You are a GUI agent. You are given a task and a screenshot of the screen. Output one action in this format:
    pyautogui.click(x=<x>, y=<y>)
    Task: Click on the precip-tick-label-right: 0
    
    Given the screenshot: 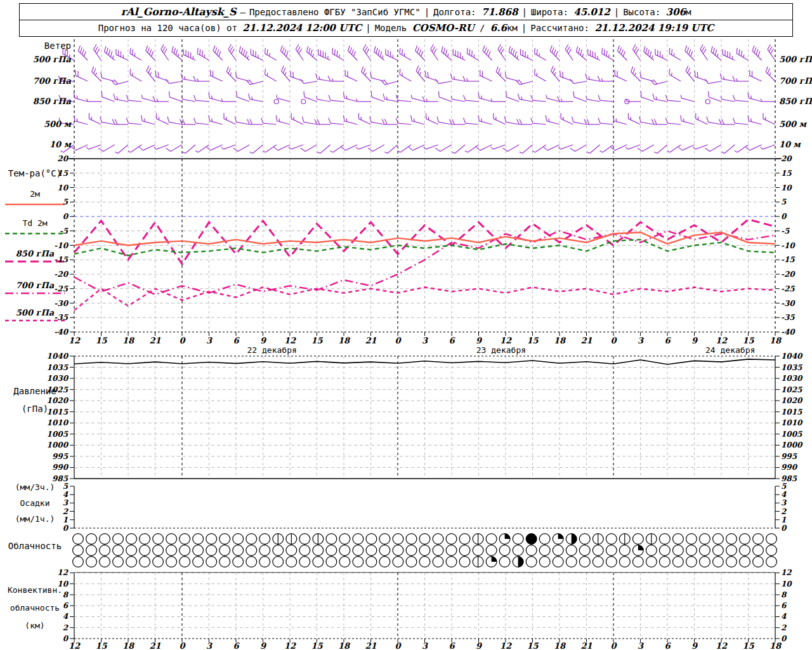 What is the action you would take?
    pyautogui.click(x=784, y=528)
    